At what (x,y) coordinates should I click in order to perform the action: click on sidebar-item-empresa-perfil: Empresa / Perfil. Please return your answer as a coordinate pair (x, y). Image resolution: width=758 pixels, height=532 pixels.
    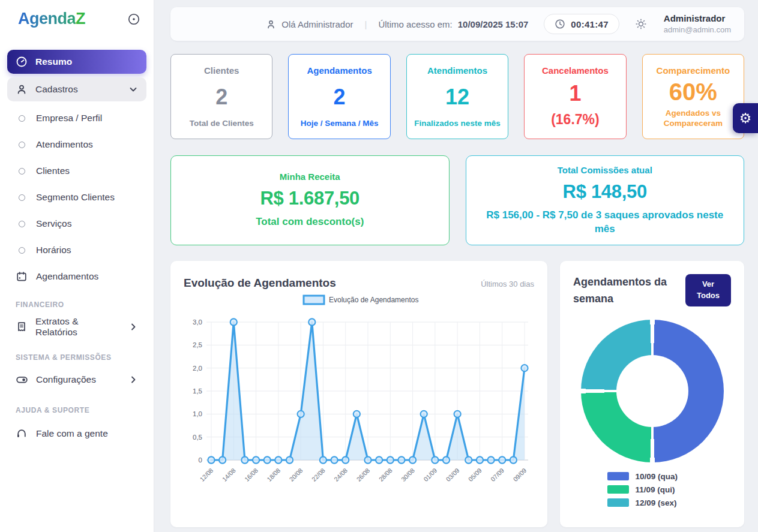
    Looking at the image, I should click on (77, 118).